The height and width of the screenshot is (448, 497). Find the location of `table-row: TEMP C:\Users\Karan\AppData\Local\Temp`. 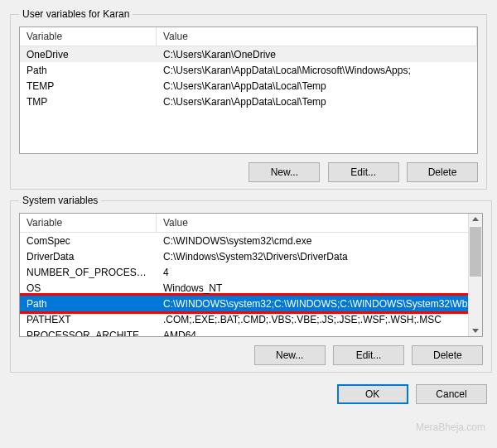

table-row: TEMP C:\Users\Karan\AppData\Local\Temp is located at coordinates (248, 86).